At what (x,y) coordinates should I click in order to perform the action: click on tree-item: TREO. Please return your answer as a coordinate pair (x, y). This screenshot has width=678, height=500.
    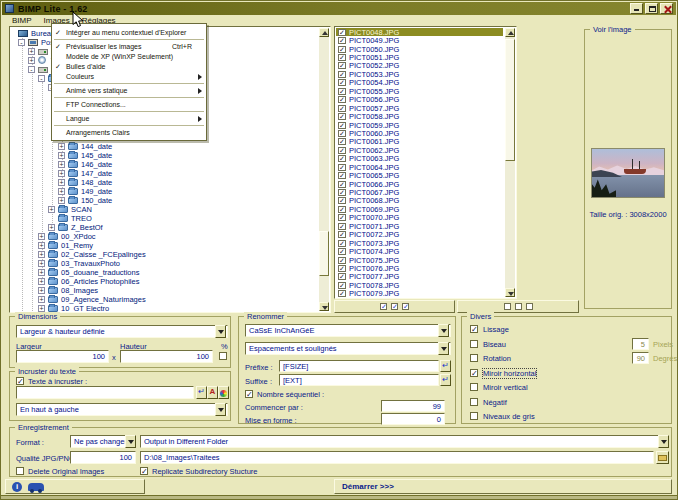
    Looking at the image, I should click on (160, 218).